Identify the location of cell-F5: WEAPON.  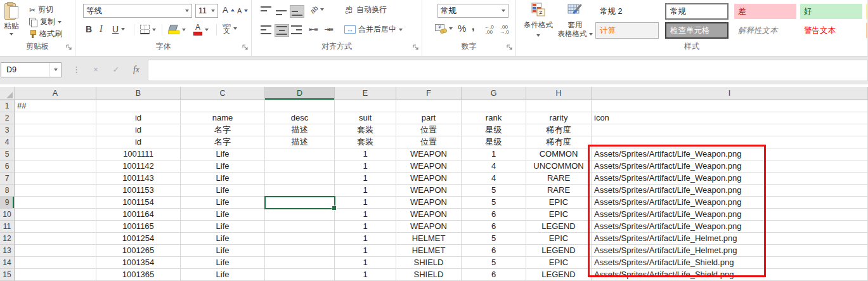
(429, 155).